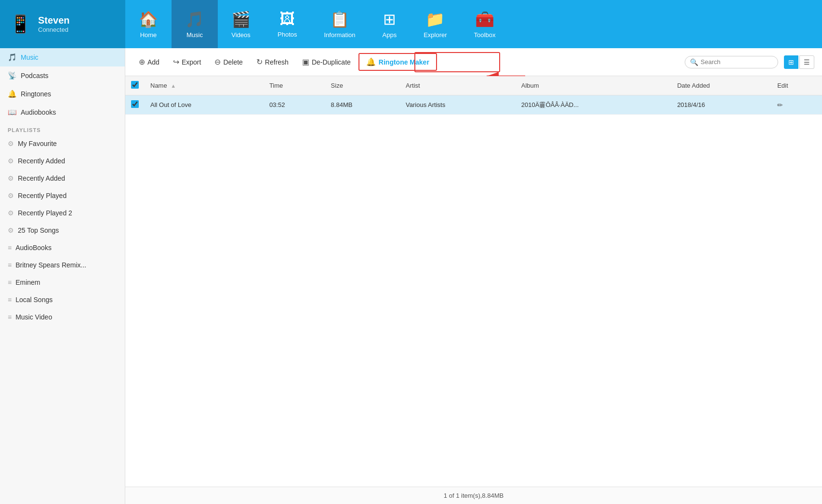 Image resolution: width=822 pixels, height=504 pixels. Describe the element at coordinates (187, 62) in the screenshot. I see `export-button: ↪ Export` at that location.